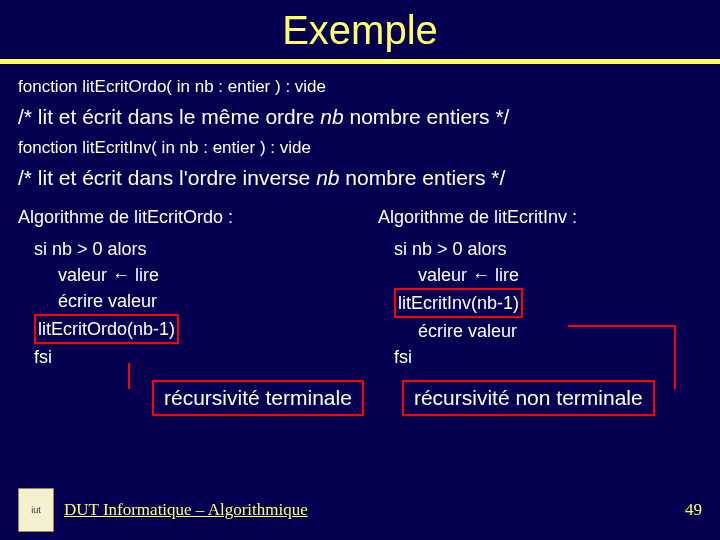 Image resolution: width=720 pixels, height=540 pixels. I want to click on desc1-nb: nb, so click(332, 116).